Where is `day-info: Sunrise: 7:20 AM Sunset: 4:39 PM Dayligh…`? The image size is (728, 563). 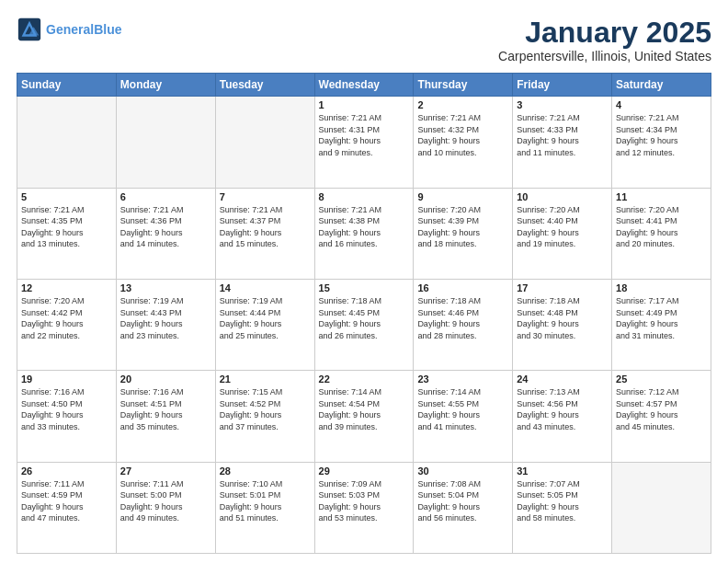 day-info: Sunrise: 7:20 AM Sunset: 4:39 PM Dayligh… is located at coordinates (463, 227).